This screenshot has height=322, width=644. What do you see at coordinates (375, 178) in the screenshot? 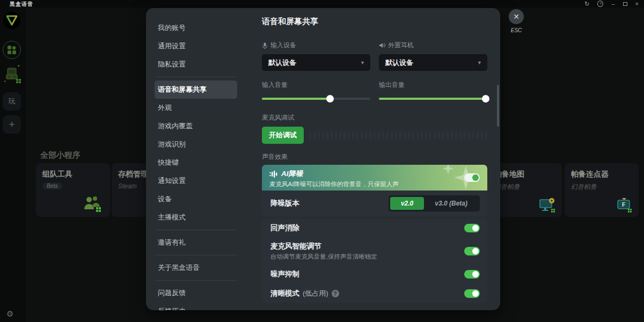
I see `ai-noise-reduction-banner: AI降噪 麦克风AI降噪可以消除你的背景音，只保留人声` at bounding box center [375, 178].